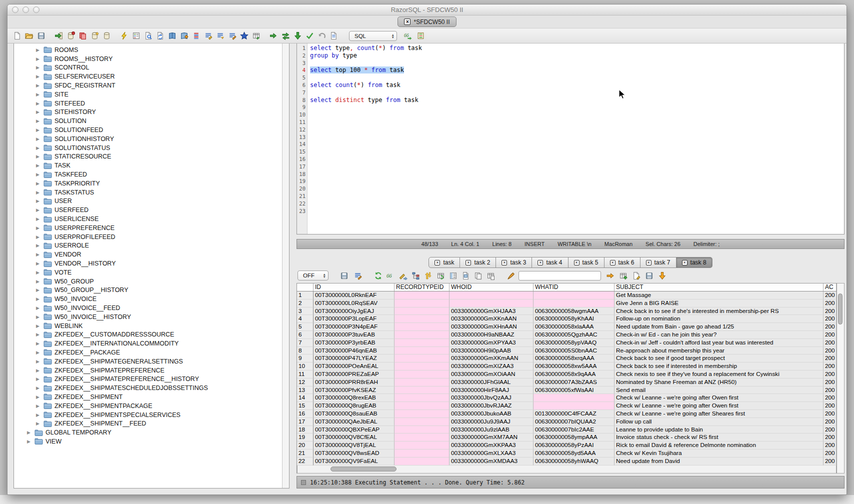 Image resolution: width=854 pixels, height=504 pixels. I want to click on row-number-cell: 17, so click(305, 422).